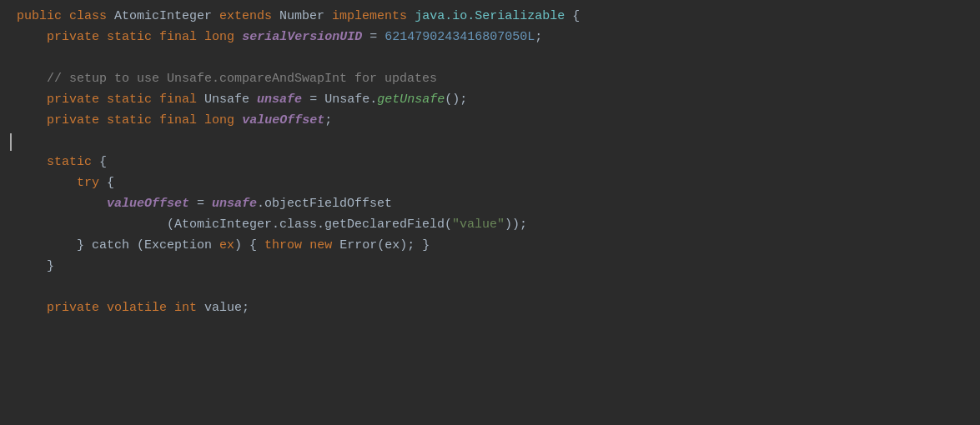  Describe the element at coordinates (490, 17) in the screenshot. I see `code-line: public class AtomicInteger extends Numbe…` at that location.